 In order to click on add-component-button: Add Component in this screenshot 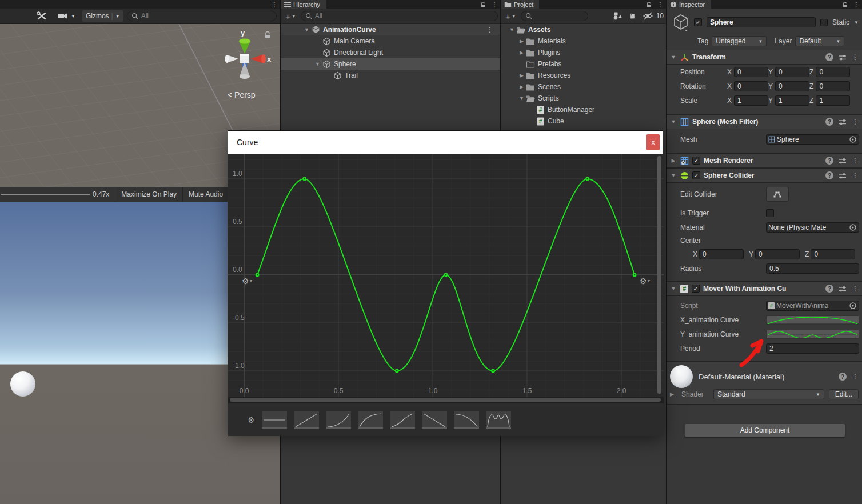, I will do `click(765, 430)`.